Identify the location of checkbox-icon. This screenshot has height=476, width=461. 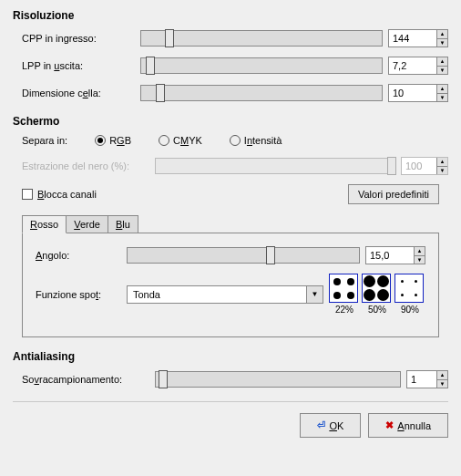
(27, 194).